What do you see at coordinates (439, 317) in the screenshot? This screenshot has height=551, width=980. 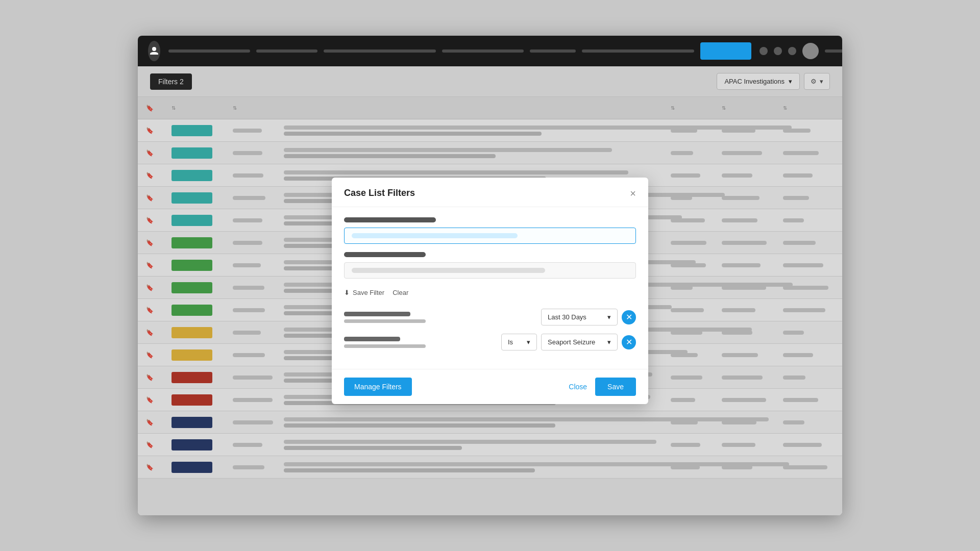 I see `filter-row-1-label` at bounding box center [439, 317].